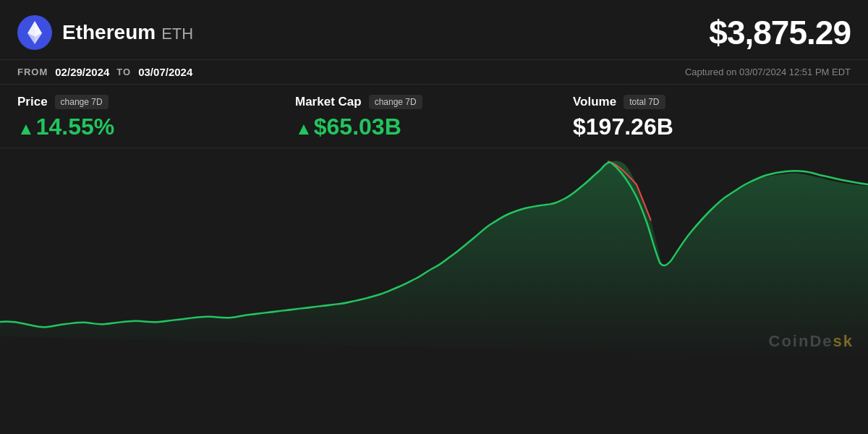 This screenshot has height=434, width=868. What do you see at coordinates (712, 127) in the screenshot?
I see `volume-value: $197.26B` at bounding box center [712, 127].